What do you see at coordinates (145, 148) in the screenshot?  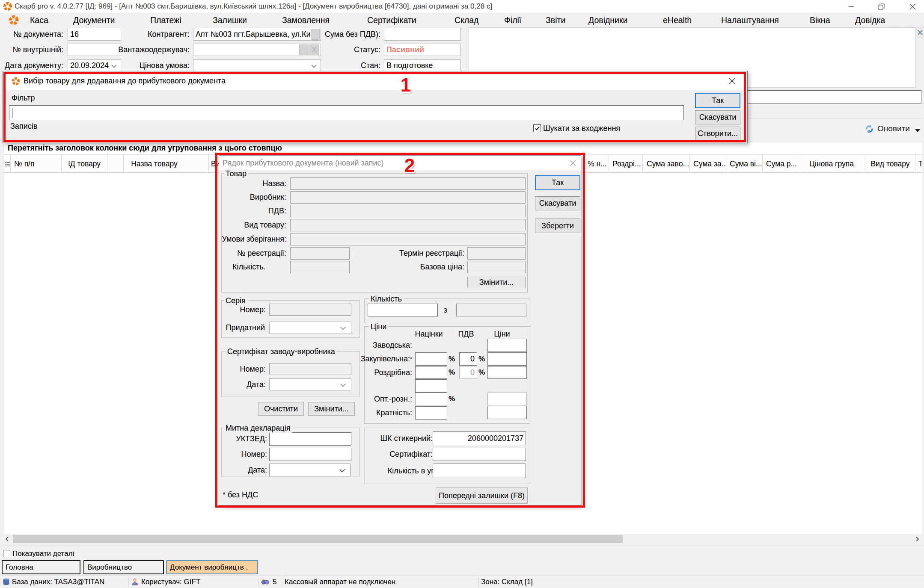 I see `groupby-hint: Перетягніть заголовок колонки сюди для у…` at bounding box center [145, 148].